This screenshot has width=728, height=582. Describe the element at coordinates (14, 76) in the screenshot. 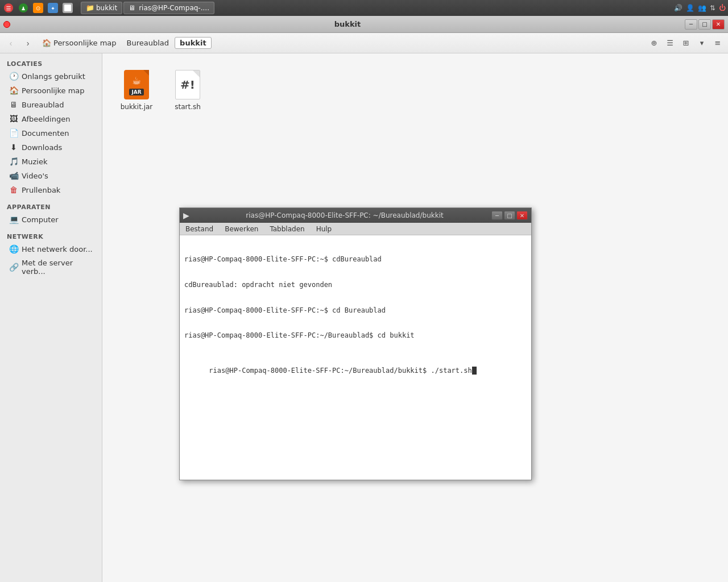

I see `clock-icon: 🕐` at that location.